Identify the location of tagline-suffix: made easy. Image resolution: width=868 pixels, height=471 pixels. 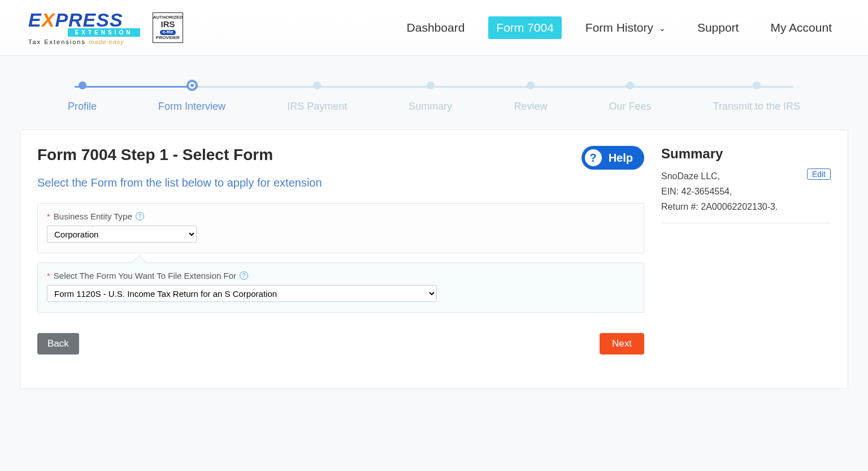
(106, 42).